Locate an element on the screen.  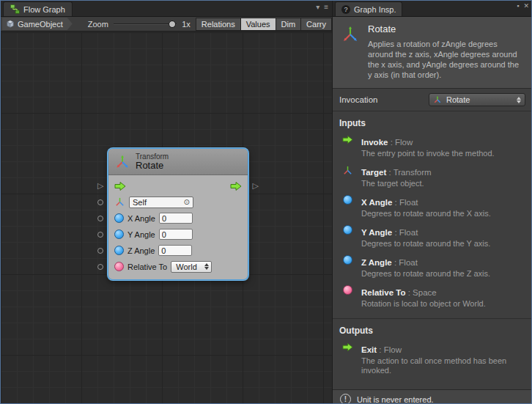
node-header-text: Transform Rotate is located at coordinates (152, 161).